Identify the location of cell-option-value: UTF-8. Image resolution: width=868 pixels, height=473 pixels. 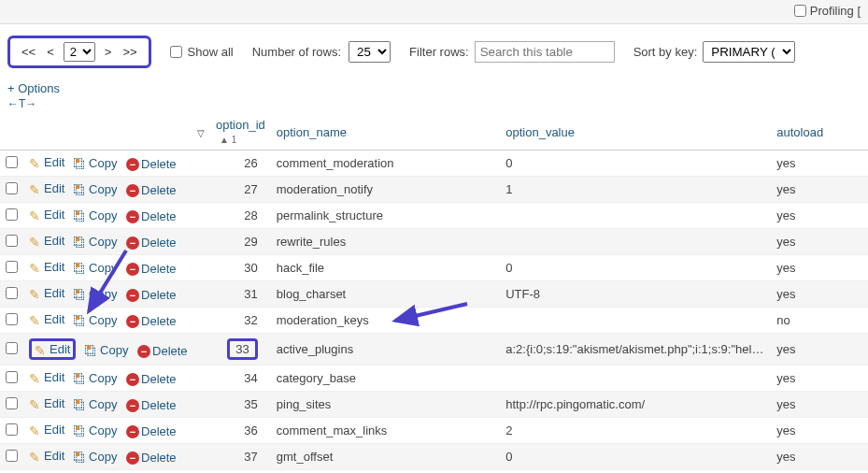
(635, 294).